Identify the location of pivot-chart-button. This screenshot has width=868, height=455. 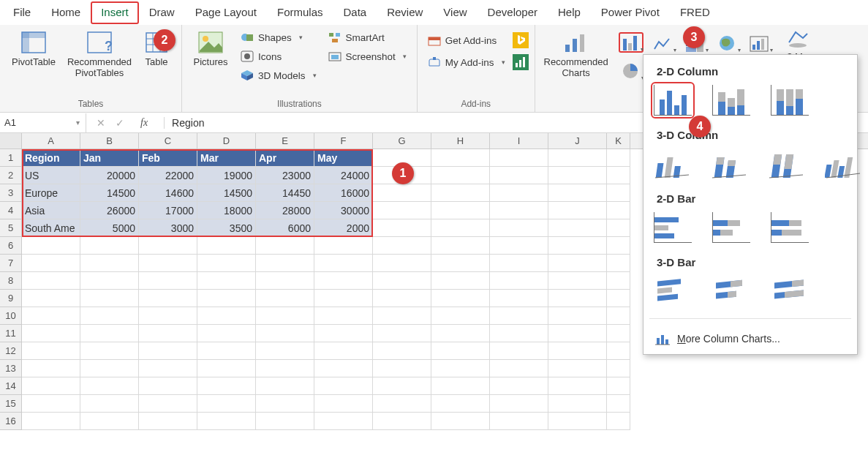
(760, 42).